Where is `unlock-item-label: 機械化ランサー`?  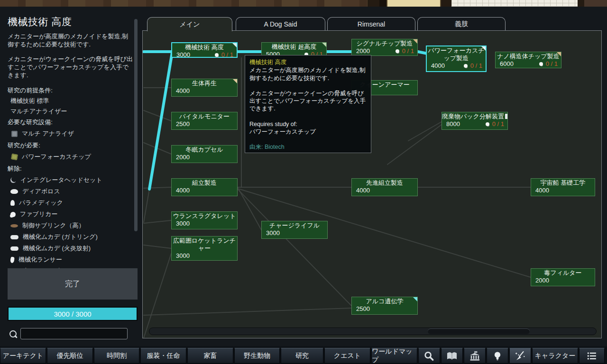 unlock-item-label: 機械化ランサー is located at coordinates (40, 260).